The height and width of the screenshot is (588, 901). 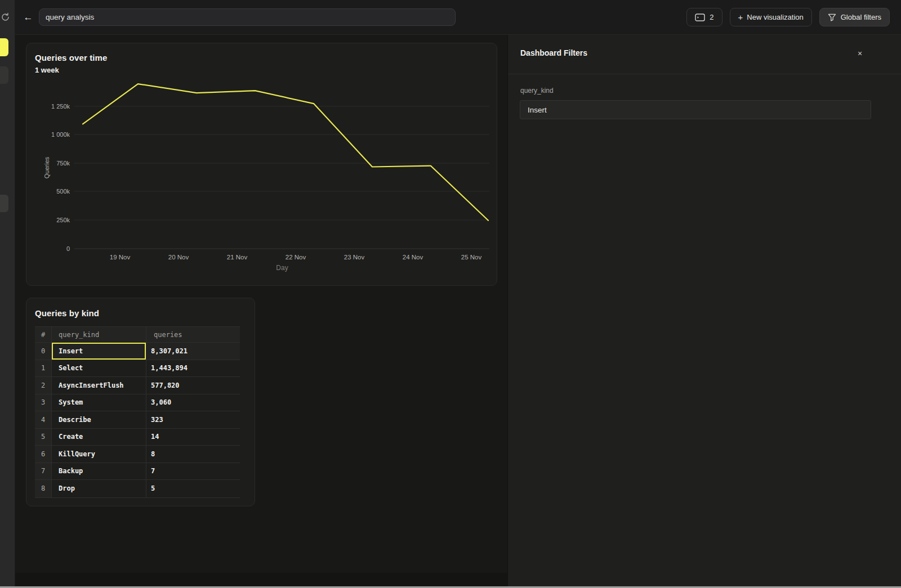 What do you see at coordinates (43, 369) in the screenshot?
I see `row-index-cell: 1` at bounding box center [43, 369].